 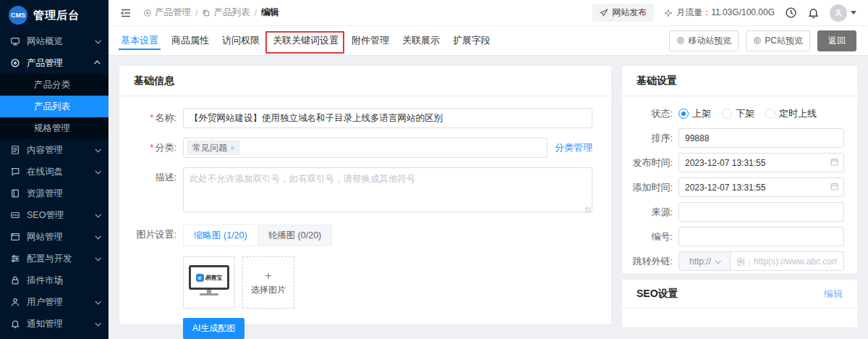 I want to click on tab-related-display: 关联展示, so click(x=421, y=41).